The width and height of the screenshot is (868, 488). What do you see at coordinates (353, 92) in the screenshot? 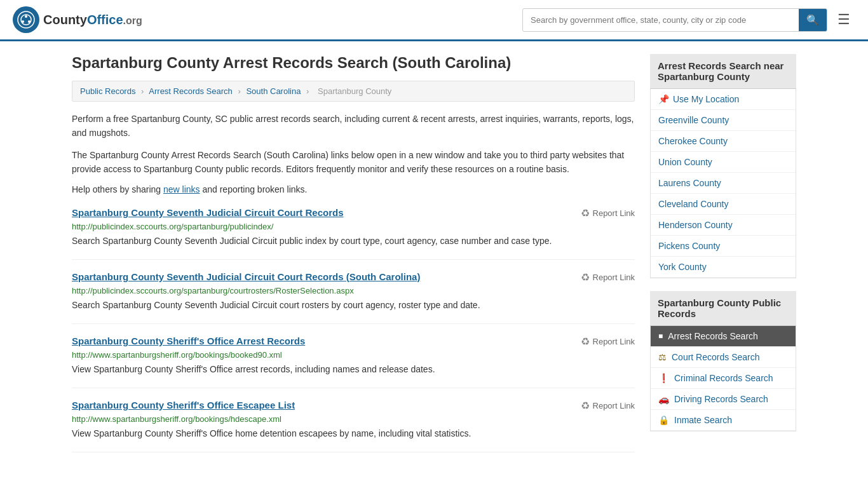
I see `breadcrumb: Public Records › Arrest Records Search ›…` at bounding box center [353, 92].